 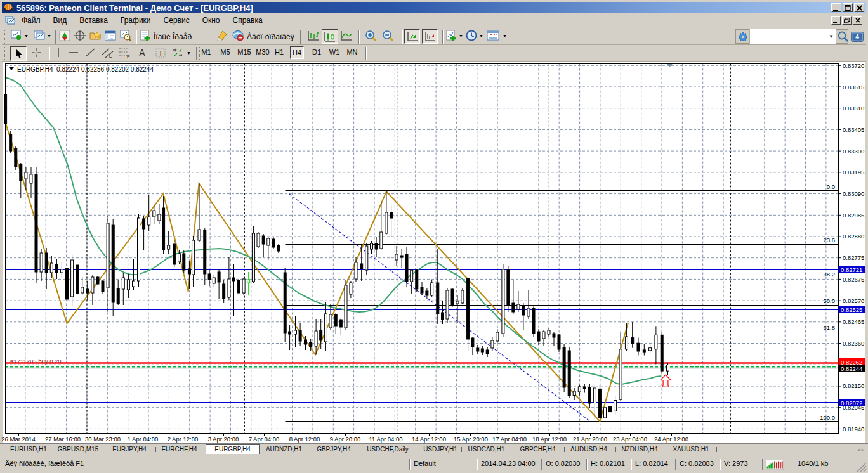 What do you see at coordinates (161, 53) in the screenshot?
I see `svg-text: T` at bounding box center [161, 53].